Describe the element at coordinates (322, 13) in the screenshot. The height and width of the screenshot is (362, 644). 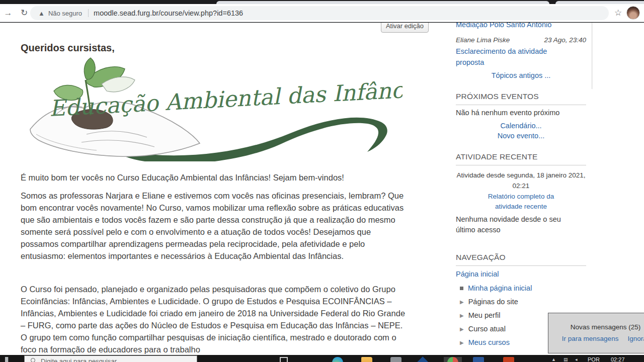
I see `browser-toolbar: → ↻ ▲ Não seguro moodle.sead.furg.br/cou…` at that location.